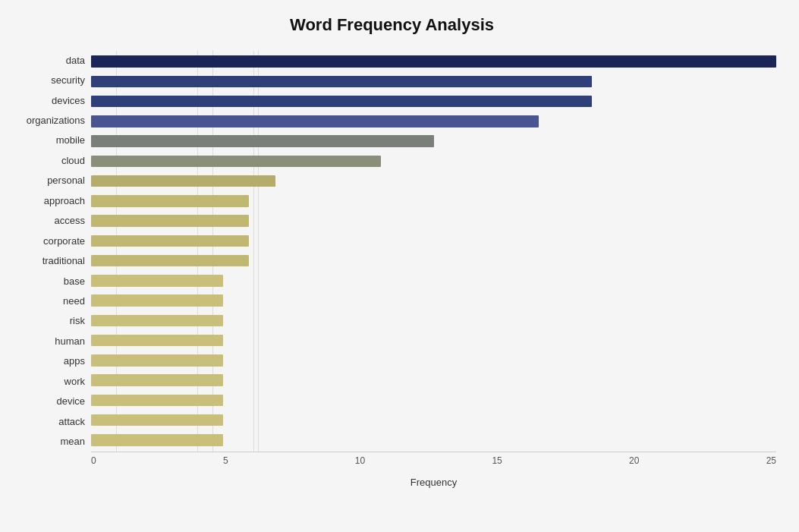  What do you see at coordinates (70, 342) in the screenshot?
I see `y-label: human` at bounding box center [70, 342].